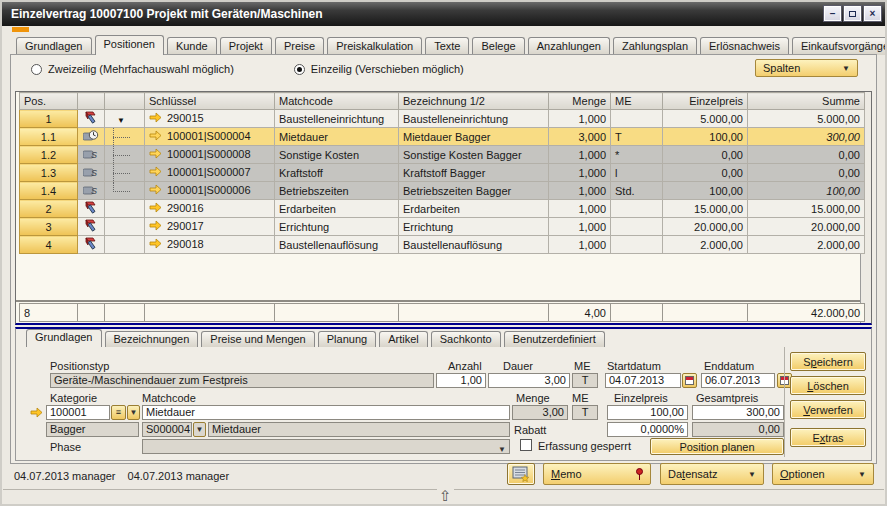 This screenshot has width=887, height=506. Describe the element at coordinates (498, 46) in the screenshot. I see `tab-belege: Belege` at that location.